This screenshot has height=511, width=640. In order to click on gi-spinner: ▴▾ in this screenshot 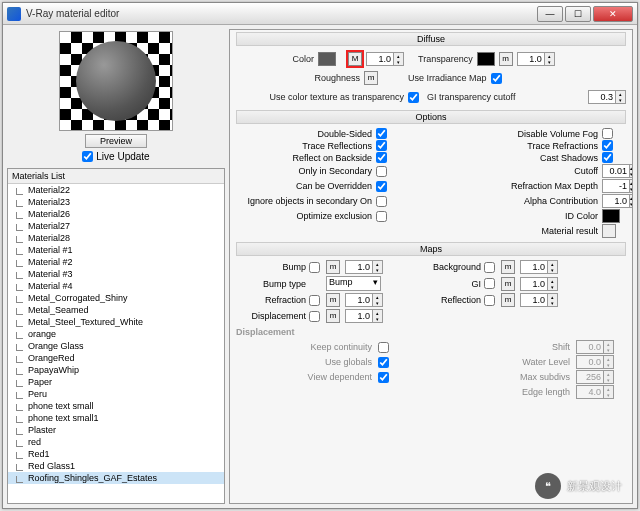, I will do `click(540, 284)`.